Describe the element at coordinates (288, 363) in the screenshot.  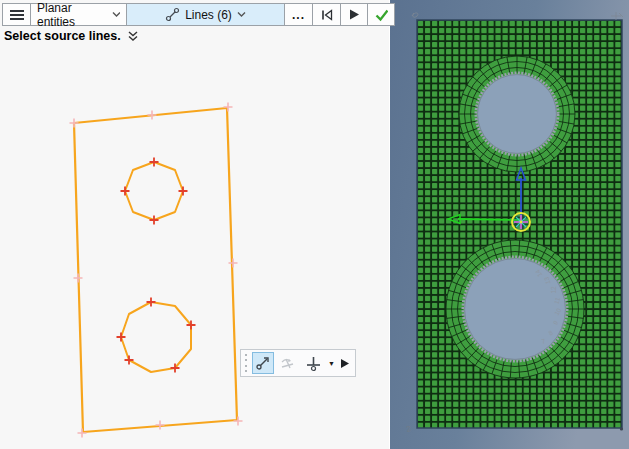
I see `flip-direction-button` at that location.